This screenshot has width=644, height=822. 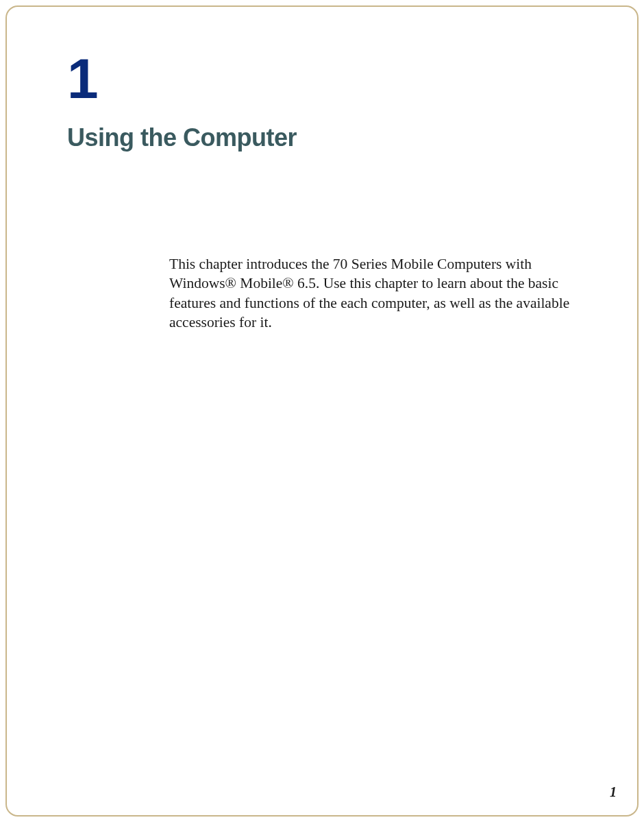 What do you see at coordinates (372, 293) in the screenshot?
I see `chapter-intro-paragraph: This chapter introduces the 70 Series Mo…` at bounding box center [372, 293].